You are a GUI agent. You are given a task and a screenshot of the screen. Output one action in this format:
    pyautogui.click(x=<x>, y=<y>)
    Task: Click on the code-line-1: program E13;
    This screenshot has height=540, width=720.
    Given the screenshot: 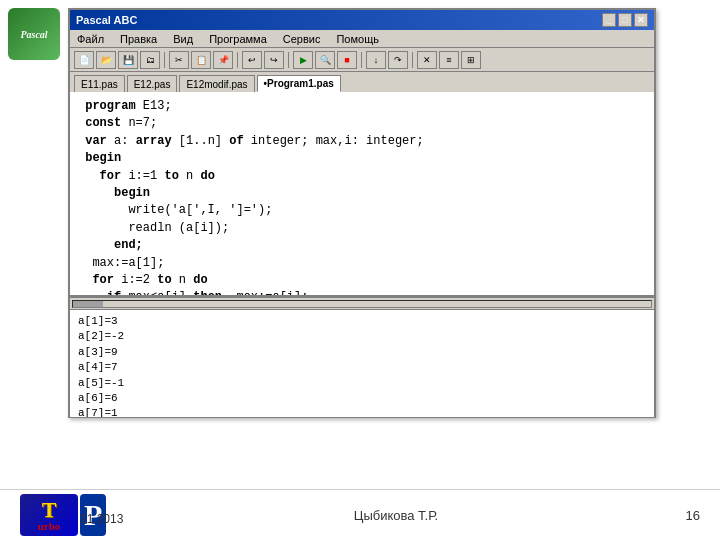 What is the action you would take?
    pyautogui.click(x=362, y=106)
    